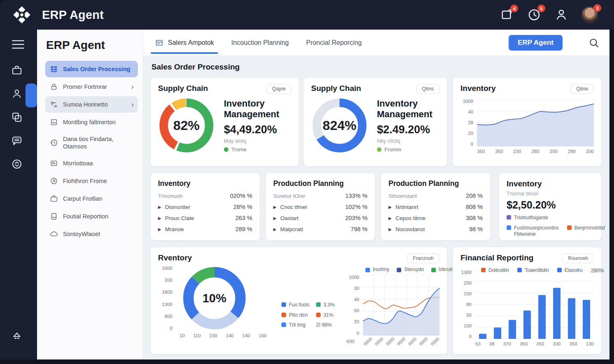 The height and width of the screenshot is (364, 614). Describe the element at coordinates (91, 181) in the screenshot. I see `sidebar-item-7: Fiohthron Frome` at that location.